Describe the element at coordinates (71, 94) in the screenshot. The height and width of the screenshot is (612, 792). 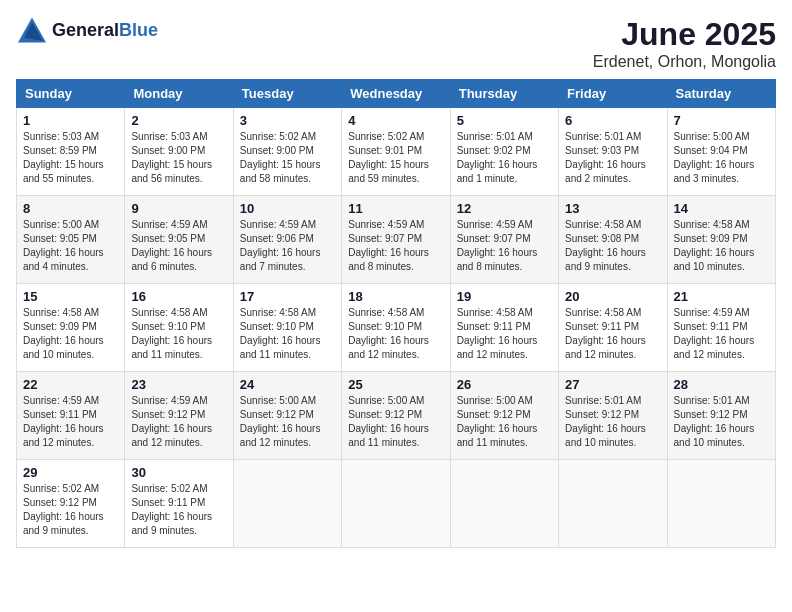
I see `column-header-sunday: Sunday` at that location.